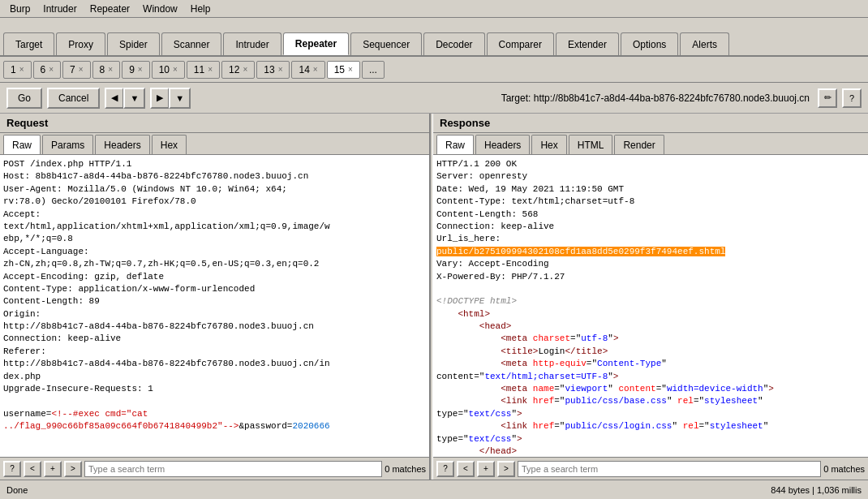  Describe the element at coordinates (273, 70) in the screenshot. I see `num-tab-13: 13 ×` at that location.